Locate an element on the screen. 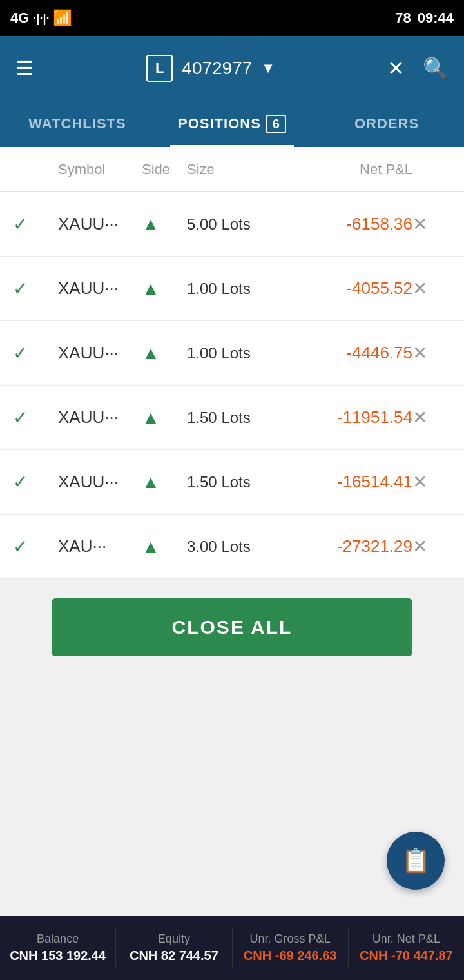  symbol-text: XAU··· is located at coordinates (82, 546).